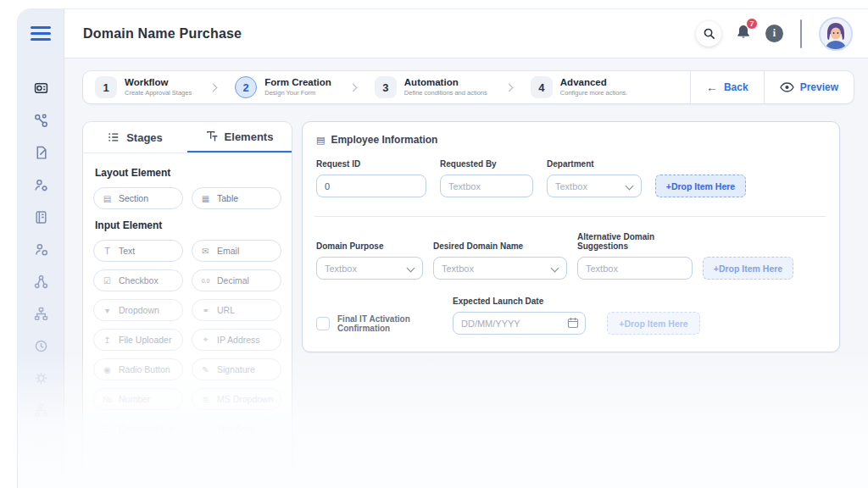 Image resolution: width=868 pixels, height=488 pixels. Describe the element at coordinates (205, 251) in the screenshot. I see `email-icon: ✉` at that location.